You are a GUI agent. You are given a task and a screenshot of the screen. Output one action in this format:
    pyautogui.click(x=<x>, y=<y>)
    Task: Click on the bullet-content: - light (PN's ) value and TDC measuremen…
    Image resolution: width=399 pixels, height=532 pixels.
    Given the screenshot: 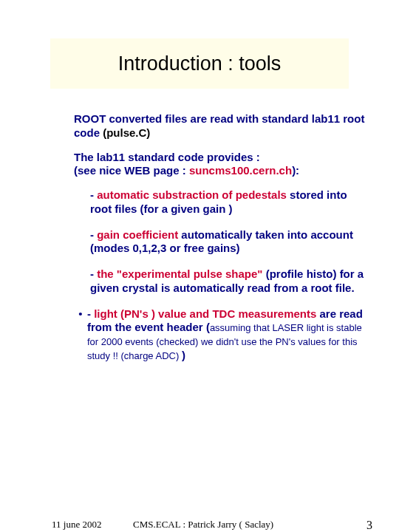 What is the action you would take?
    pyautogui.click(x=228, y=335)
    